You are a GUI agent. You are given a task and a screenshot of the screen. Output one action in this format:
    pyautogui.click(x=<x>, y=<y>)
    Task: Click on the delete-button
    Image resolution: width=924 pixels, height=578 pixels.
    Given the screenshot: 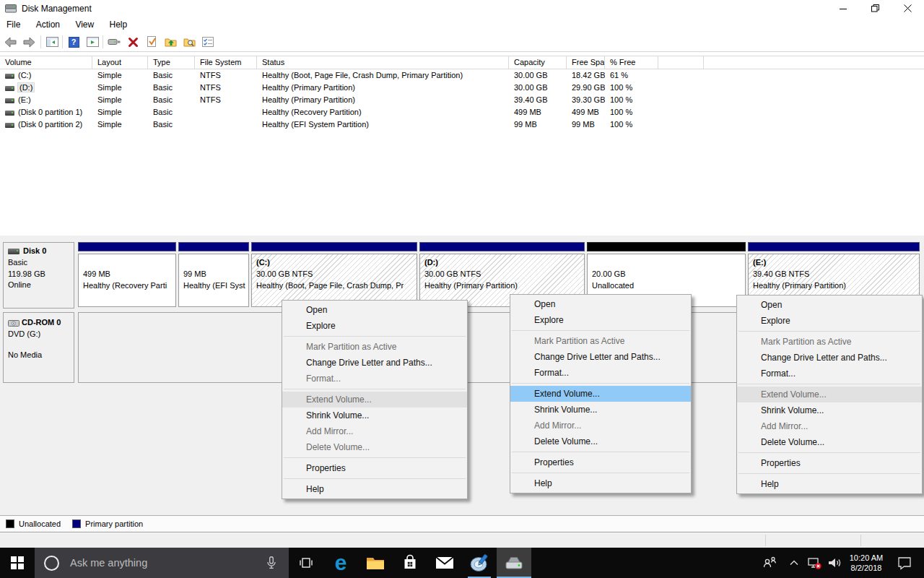 What is the action you would take?
    pyautogui.click(x=133, y=42)
    